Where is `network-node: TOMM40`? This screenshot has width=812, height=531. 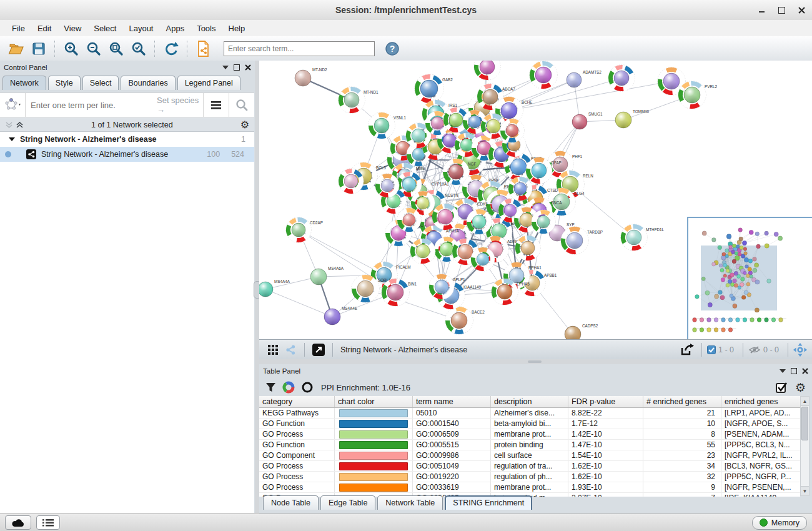 network-node: TOMM40 is located at coordinates (632, 119).